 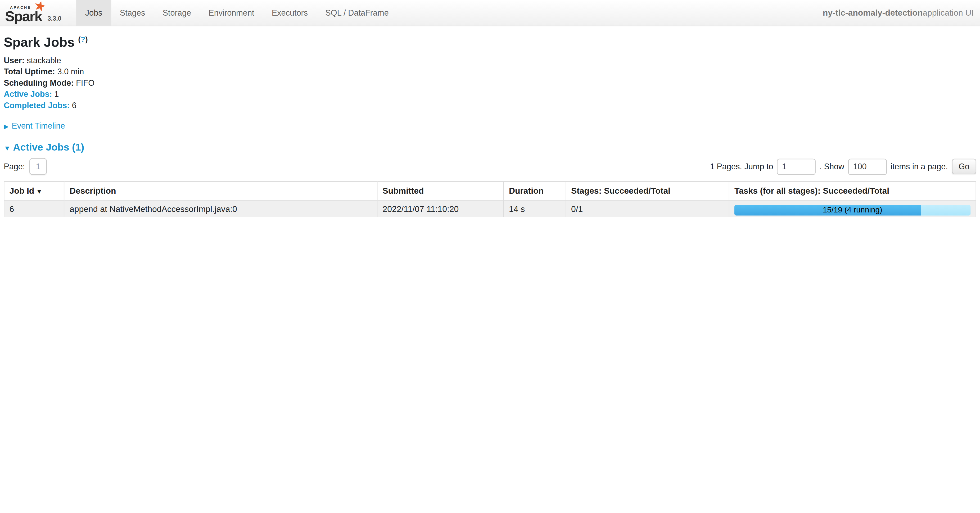 I want to click on submitted-header: Submitted, so click(x=440, y=191).